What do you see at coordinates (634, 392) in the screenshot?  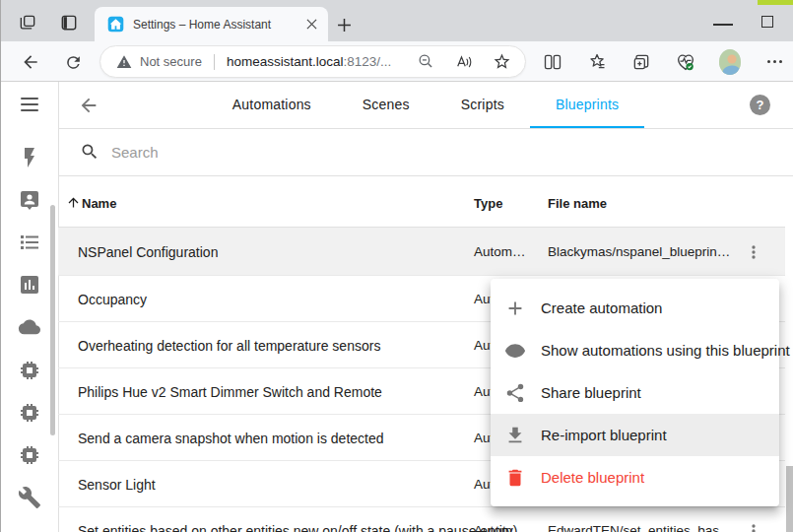 I see `menu-item-share-blueprint: Share blueprint` at bounding box center [634, 392].